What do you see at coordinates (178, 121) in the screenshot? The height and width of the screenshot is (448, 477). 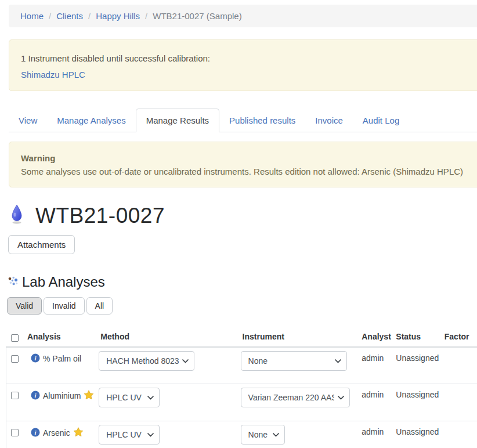 I see `tab-manage-results: Manage Results` at bounding box center [178, 121].